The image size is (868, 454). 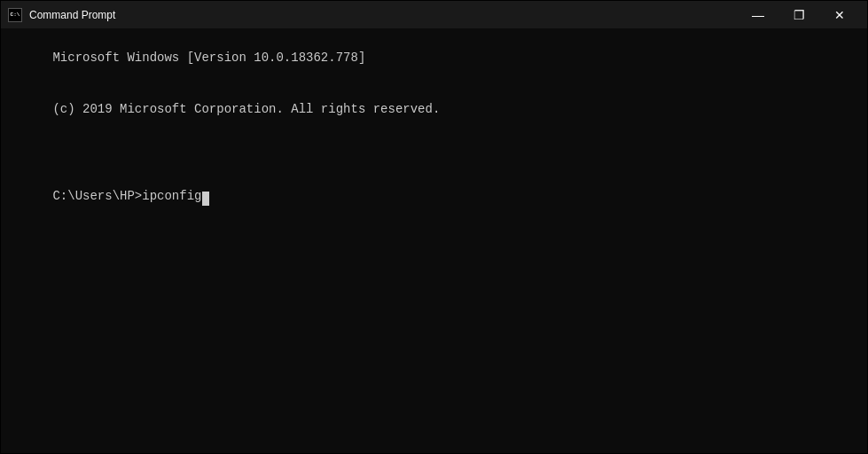 What do you see at coordinates (15, 15) in the screenshot?
I see `cmd-icon` at bounding box center [15, 15].